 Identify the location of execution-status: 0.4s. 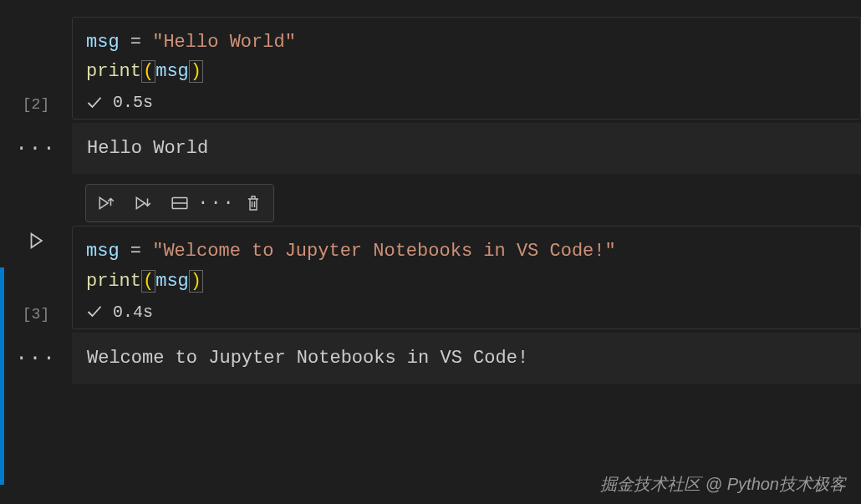
(466, 313).